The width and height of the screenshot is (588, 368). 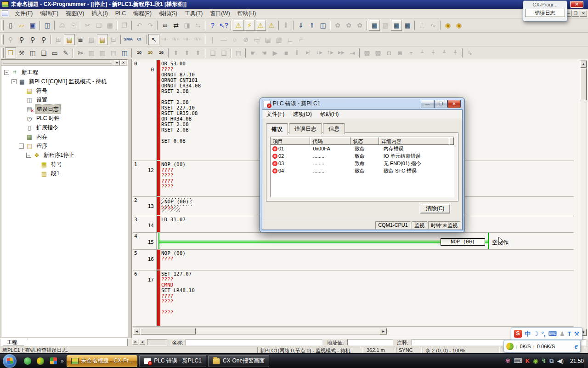 I want to click on rung-6: 617SET 127.07????CMNDSET LR48.10????????…, so click(x=353, y=299).